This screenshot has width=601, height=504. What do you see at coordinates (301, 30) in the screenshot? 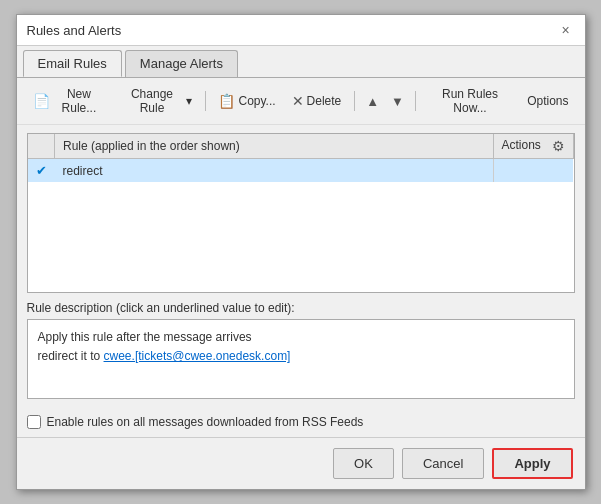
I see `title-bar: Rules and Alerts ×` at bounding box center [301, 30].